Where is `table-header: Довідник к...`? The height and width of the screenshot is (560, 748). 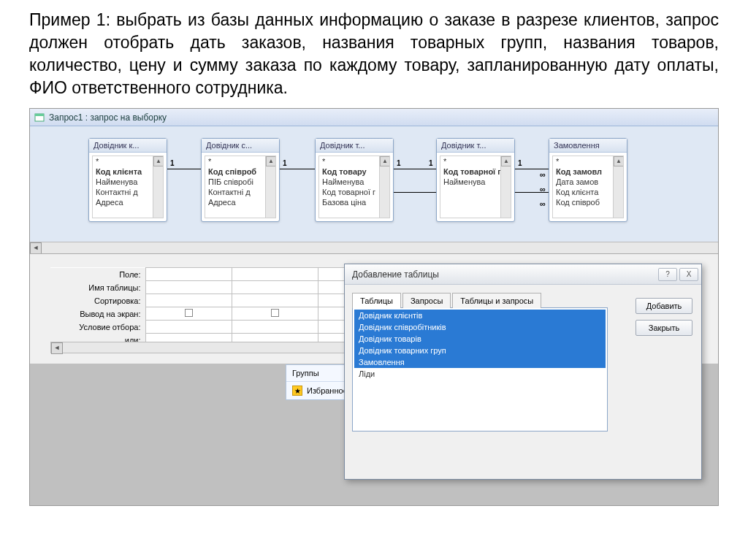
table-header: Довідник к... is located at coordinates (128, 146).